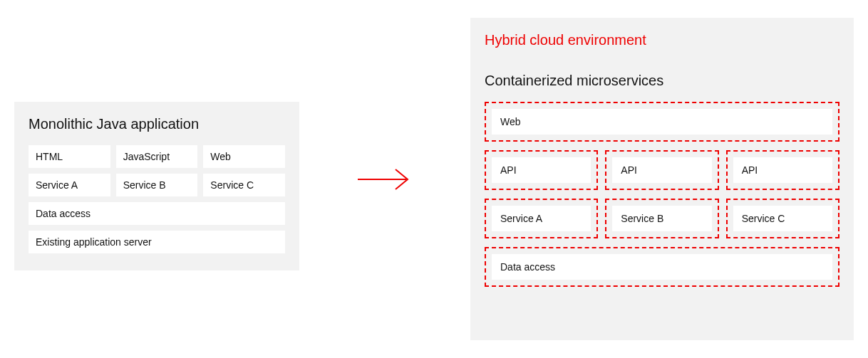 The image size is (868, 358). What do you see at coordinates (542, 219) in the screenshot?
I see `container-service-a: Service A` at bounding box center [542, 219].